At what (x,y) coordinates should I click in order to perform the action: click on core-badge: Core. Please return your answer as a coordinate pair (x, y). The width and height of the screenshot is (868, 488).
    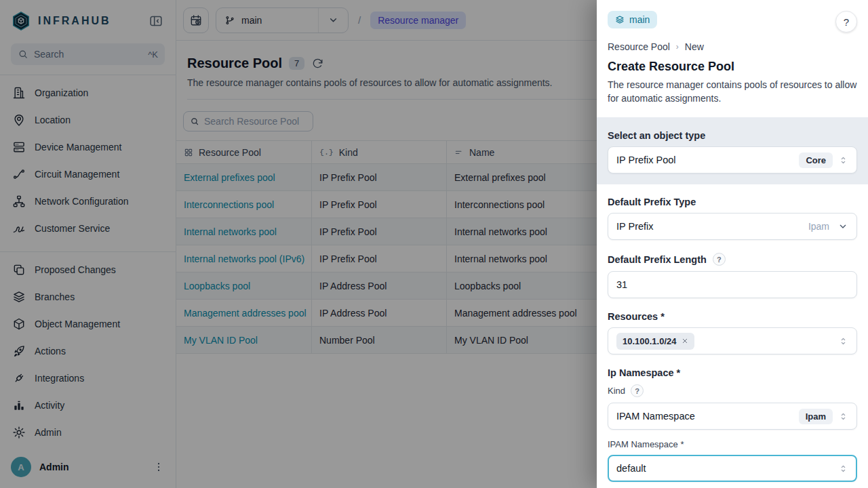
    Looking at the image, I should click on (816, 160).